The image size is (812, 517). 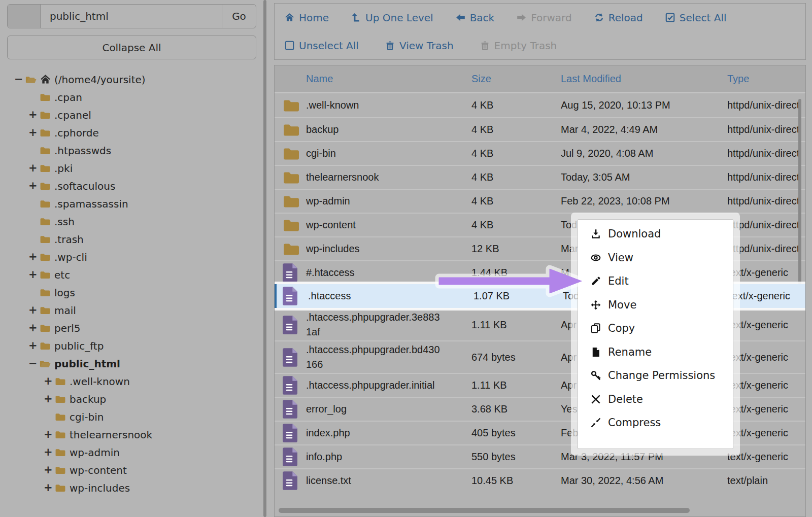 What do you see at coordinates (656, 400) in the screenshot?
I see `context-menu-item-delete: Delete` at bounding box center [656, 400].